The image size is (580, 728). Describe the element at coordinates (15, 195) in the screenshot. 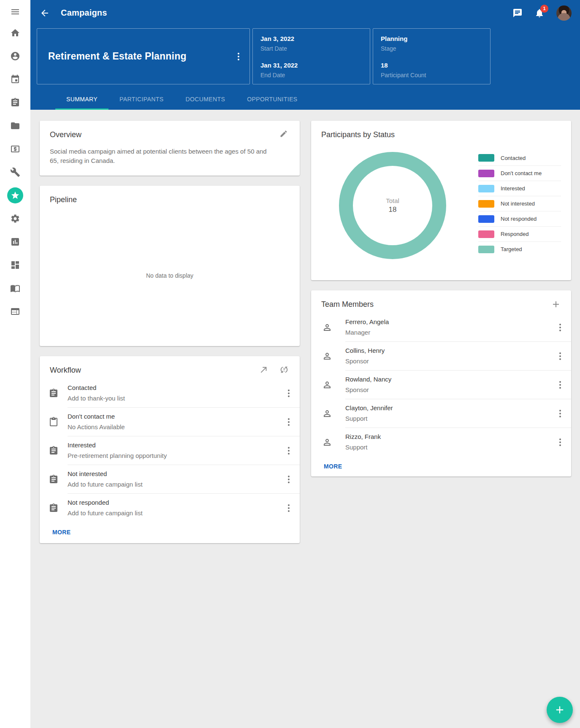

I see `sidebar-item-campaigns-active` at that location.